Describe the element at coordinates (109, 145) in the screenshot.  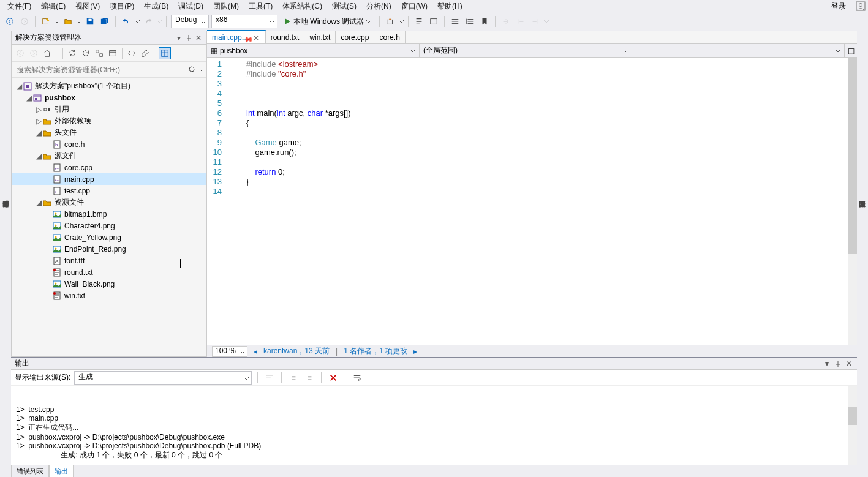
I see `tree-node: hcore.h` at that location.